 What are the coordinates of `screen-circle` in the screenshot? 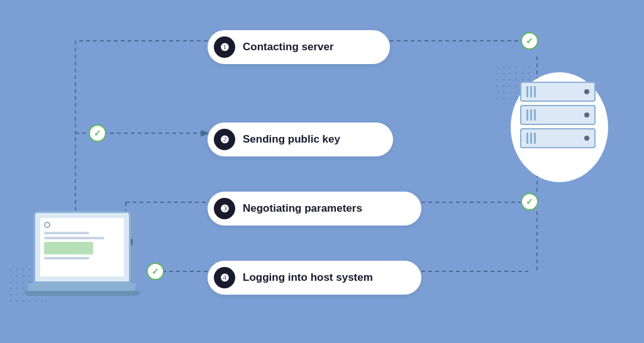 It's located at (47, 225).